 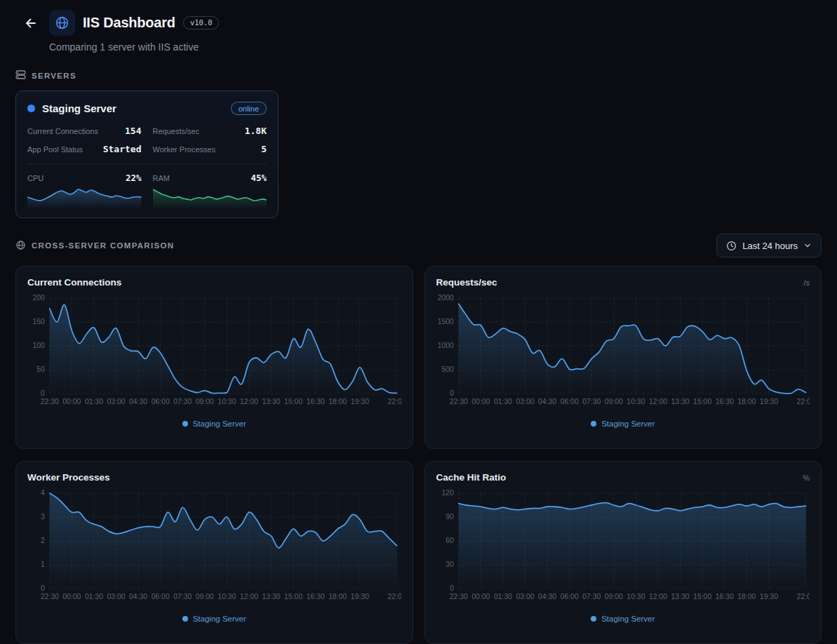 I want to click on stat-label: Current Connections, so click(x=63, y=131).